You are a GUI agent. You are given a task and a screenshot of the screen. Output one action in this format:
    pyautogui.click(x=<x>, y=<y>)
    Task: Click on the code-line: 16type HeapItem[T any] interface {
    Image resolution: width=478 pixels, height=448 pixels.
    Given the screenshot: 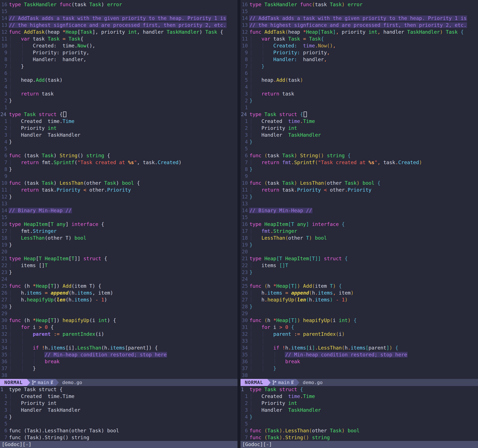 What is the action you would take?
    pyautogui.click(x=119, y=224)
    